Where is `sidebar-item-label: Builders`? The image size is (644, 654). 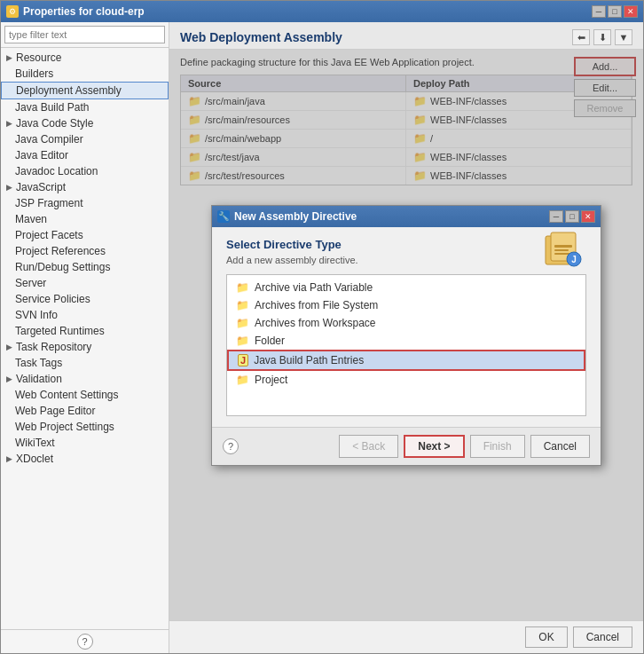 sidebar-item-label: Builders is located at coordinates (34, 74).